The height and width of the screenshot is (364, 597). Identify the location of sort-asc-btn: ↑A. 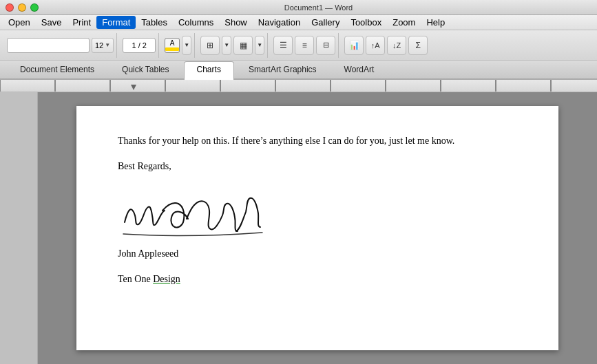
(375, 45).